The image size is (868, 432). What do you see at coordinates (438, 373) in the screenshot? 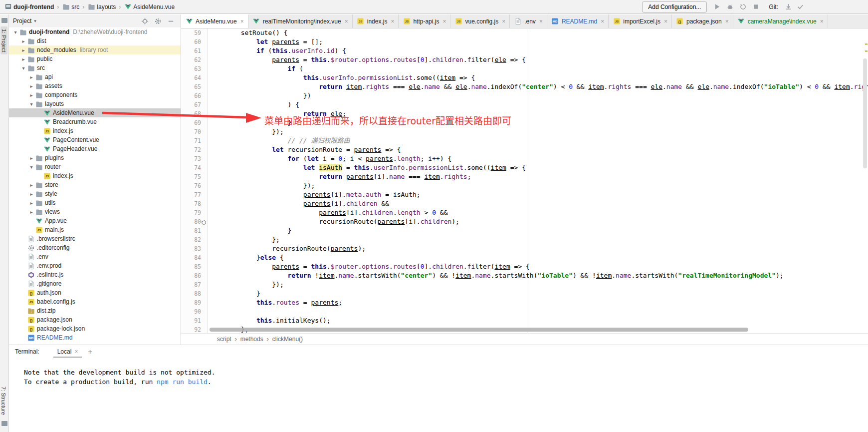
I see `terminal-output: Note that the development build is not o…` at bounding box center [438, 373].